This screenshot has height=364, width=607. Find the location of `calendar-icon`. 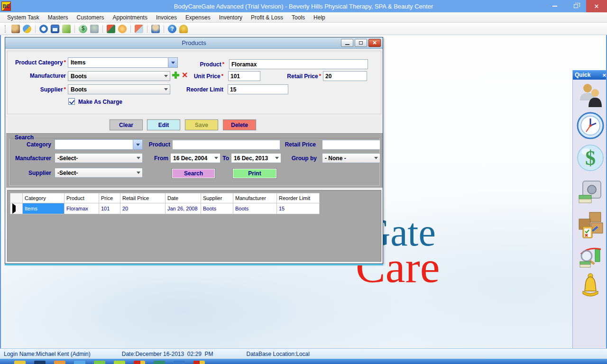

calendar-icon is located at coordinates (55, 29).